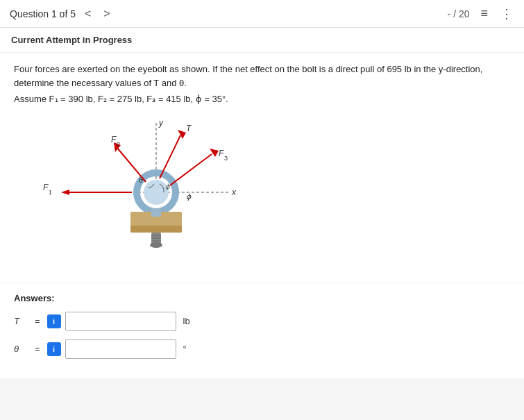  Describe the element at coordinates (187, 321) in the screenshot. I see `unit-T: lb` at that location.